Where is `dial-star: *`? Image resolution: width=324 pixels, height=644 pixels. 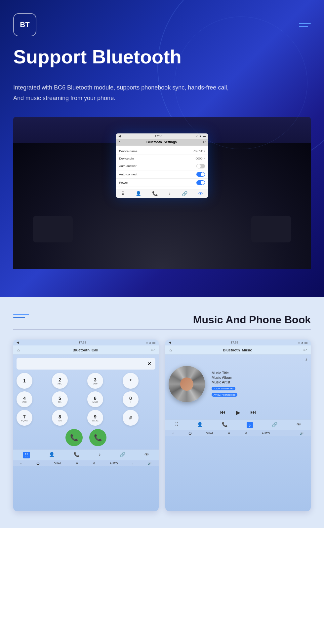
dial-star: * is located at coordinates (131, 381).